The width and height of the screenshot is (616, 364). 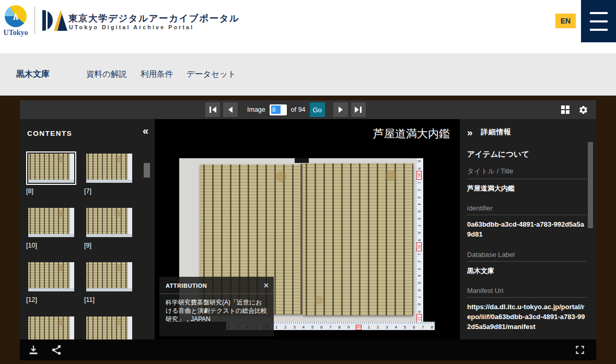 I want to click on collection-nav: 黒木文庫資料の解説利用条件データセット, so click(x=308, y=74).